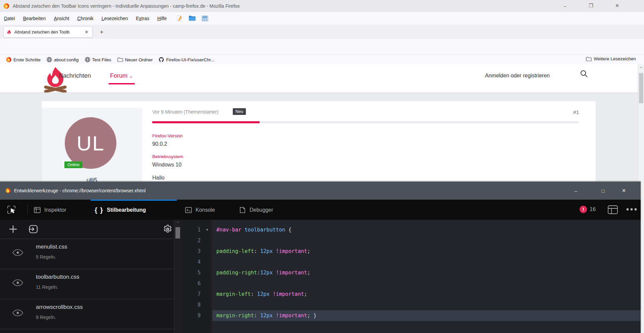 This screenshot has width=644, height=333. Describe the element at coordinates (87, 229) in the screenshot. I see `styleeditor-sidebar-header` at that location.